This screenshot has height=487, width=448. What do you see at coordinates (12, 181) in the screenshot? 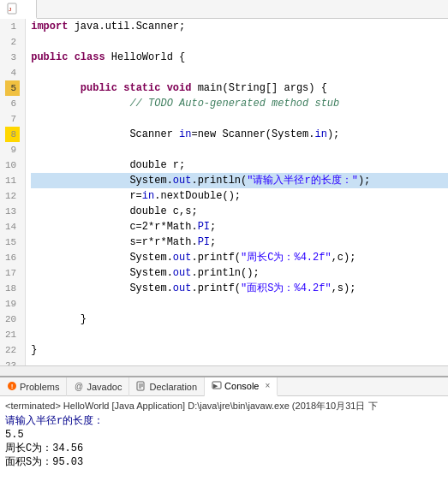
I see `line-number-11: 11` at bounding box center [12, 181].